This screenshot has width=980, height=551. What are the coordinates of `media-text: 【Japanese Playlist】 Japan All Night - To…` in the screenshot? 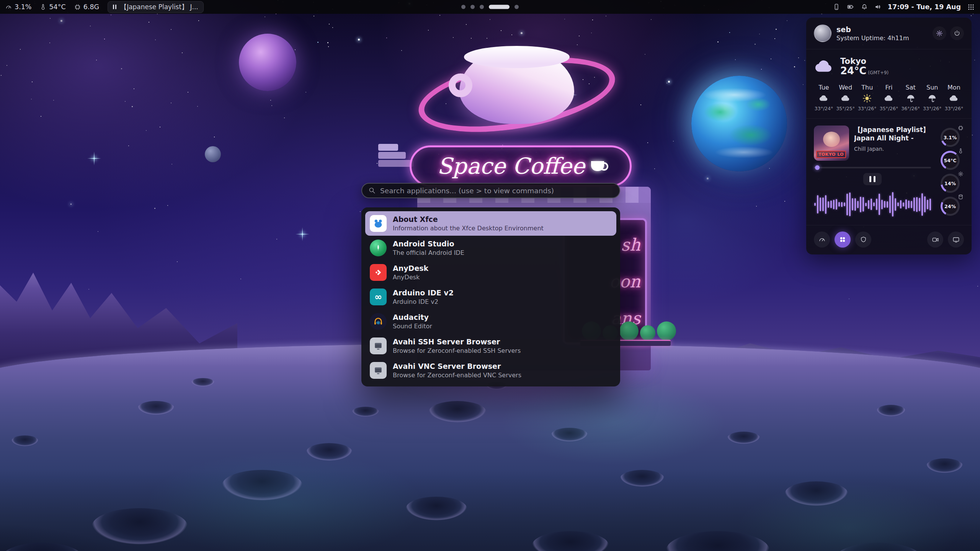 It's located at (893, 143).